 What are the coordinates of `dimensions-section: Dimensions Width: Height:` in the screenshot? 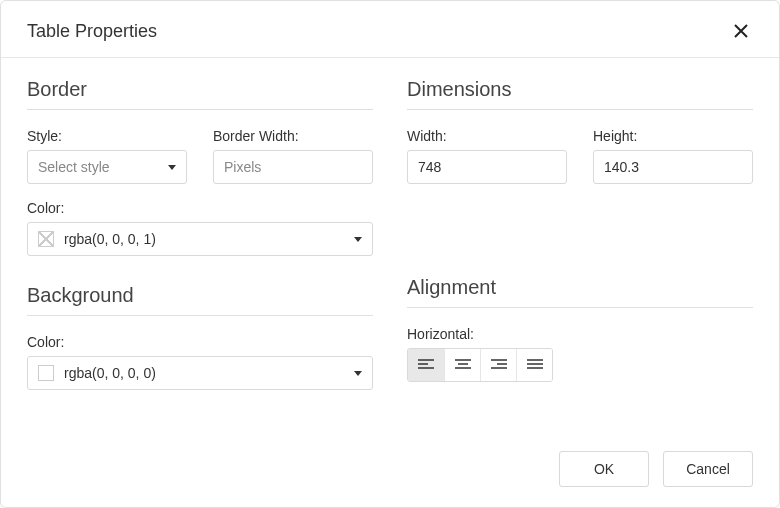 It's located at (580, 131).